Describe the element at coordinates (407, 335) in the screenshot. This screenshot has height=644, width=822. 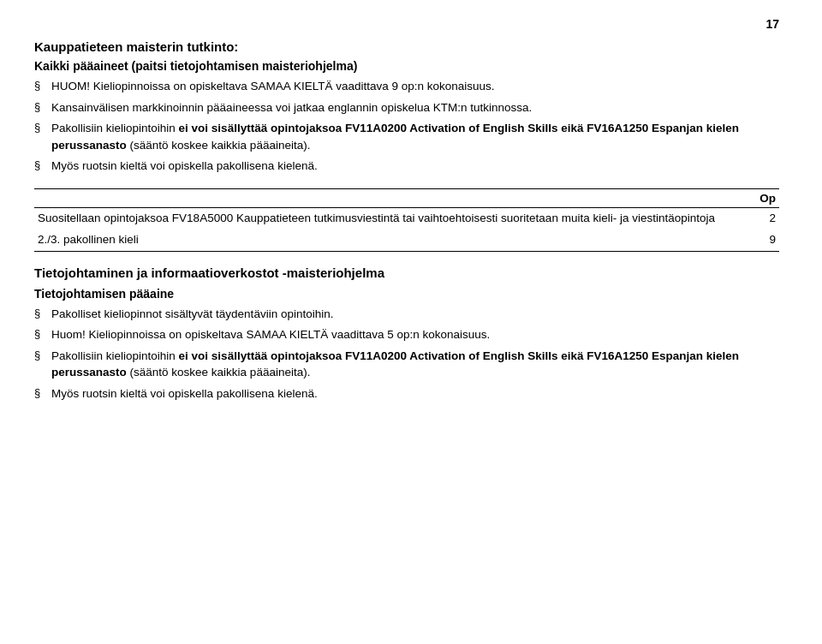
I see `list-item: Huom! Kieliopinnoissa on opiskeltava SAM…` at that location.